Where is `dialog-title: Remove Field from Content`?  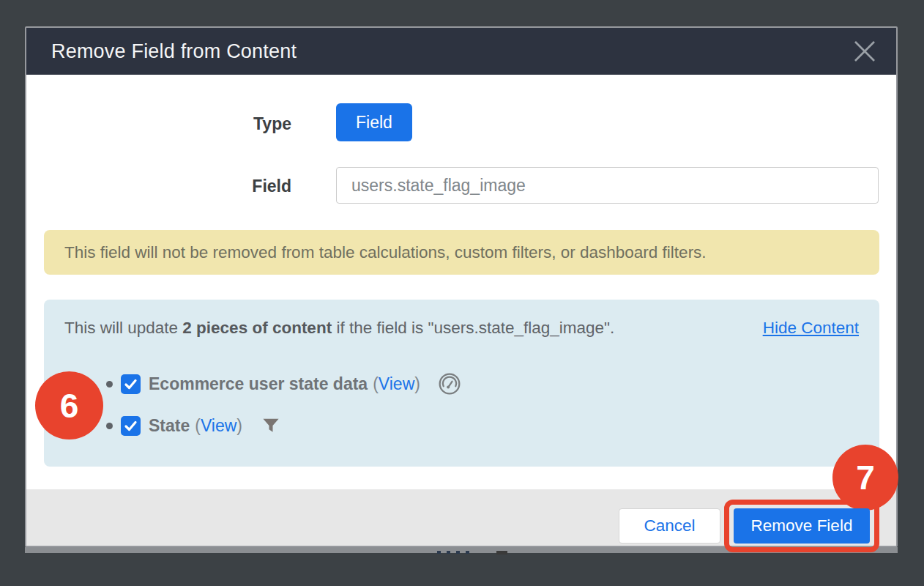
dialog-title: Remove Field from Content is located at coordinates (174, 51).